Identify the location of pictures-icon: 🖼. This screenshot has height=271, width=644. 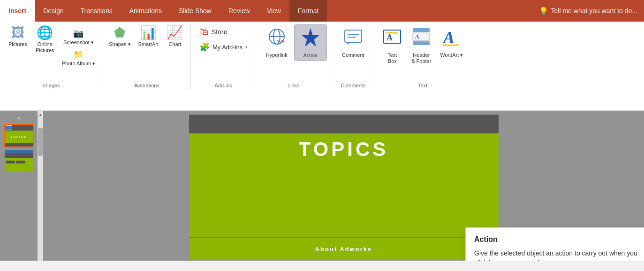
(18, 33).